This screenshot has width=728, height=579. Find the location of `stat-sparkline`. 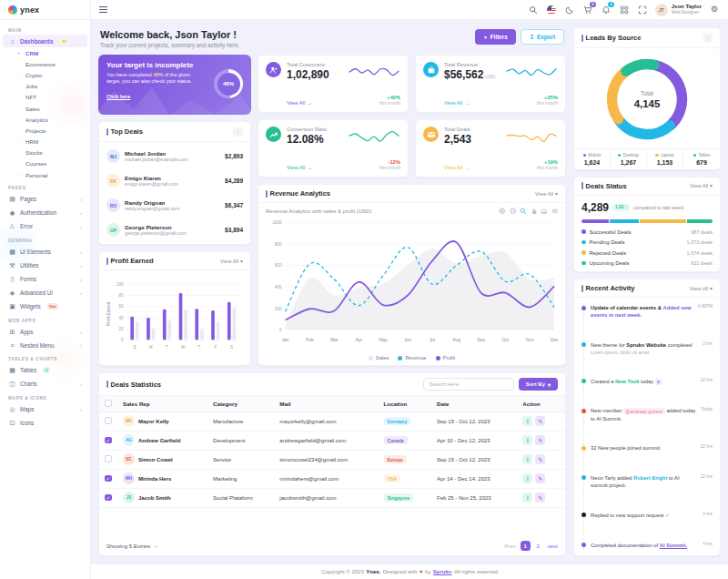

stat-sparkline is located at coordinates (374, 139).